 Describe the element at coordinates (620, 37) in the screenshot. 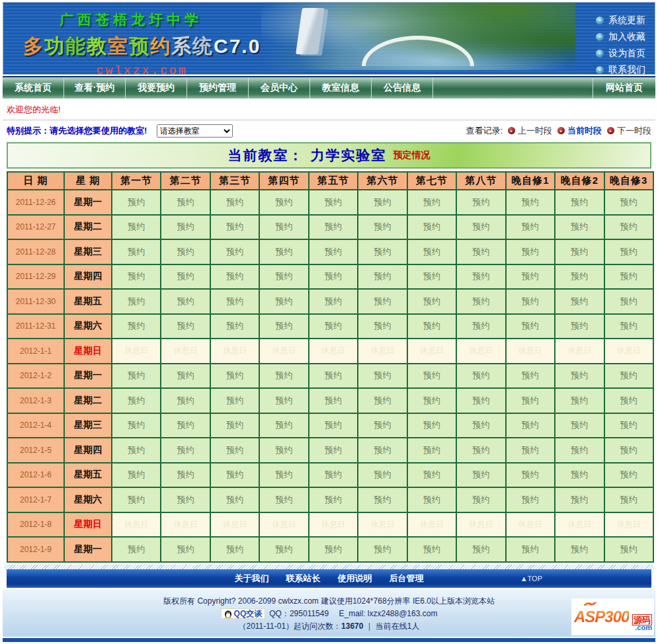

I see `quick-link: » 加入收藏` at that location.